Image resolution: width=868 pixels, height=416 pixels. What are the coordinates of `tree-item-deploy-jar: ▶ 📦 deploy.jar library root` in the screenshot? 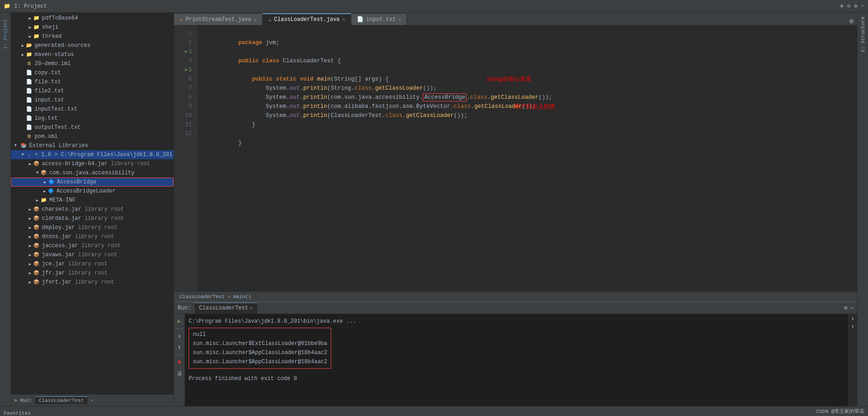 It's located at (92, 228).